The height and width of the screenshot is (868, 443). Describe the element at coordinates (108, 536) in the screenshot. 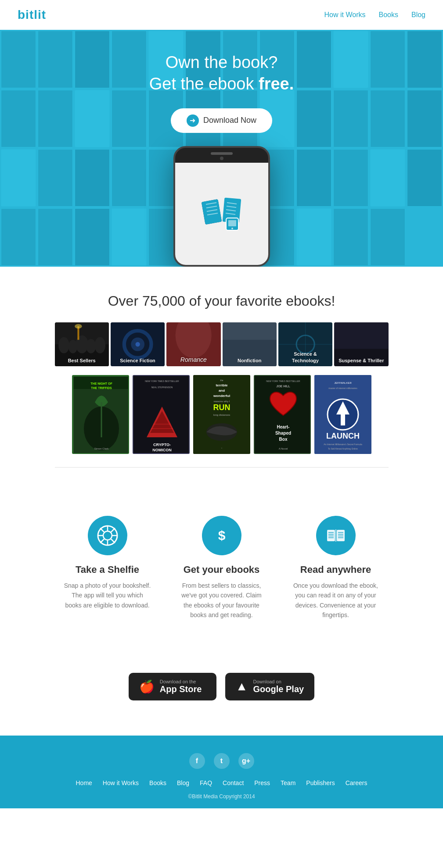

I see `camera-icon-circle` at that location.